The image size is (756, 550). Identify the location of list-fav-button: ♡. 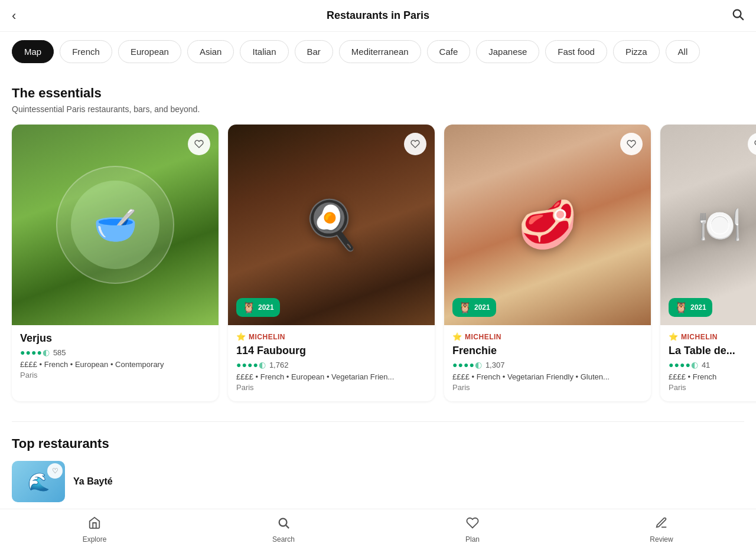
(55, 471).